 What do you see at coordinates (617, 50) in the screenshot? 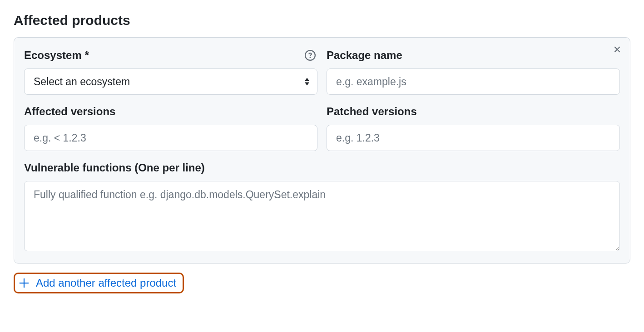
I see `remove-product-button` at bounding box center [617, 50].